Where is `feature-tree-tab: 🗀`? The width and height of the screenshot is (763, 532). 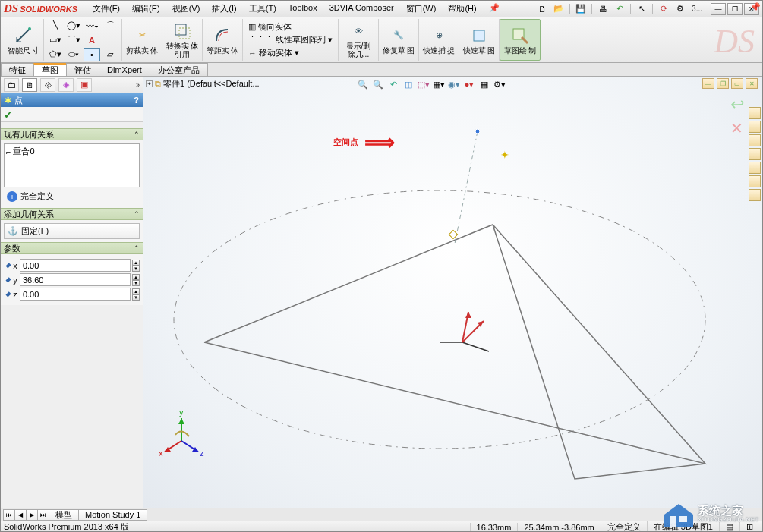
feature-tree-tab: 🗀 is located at coordinates (11, 85).